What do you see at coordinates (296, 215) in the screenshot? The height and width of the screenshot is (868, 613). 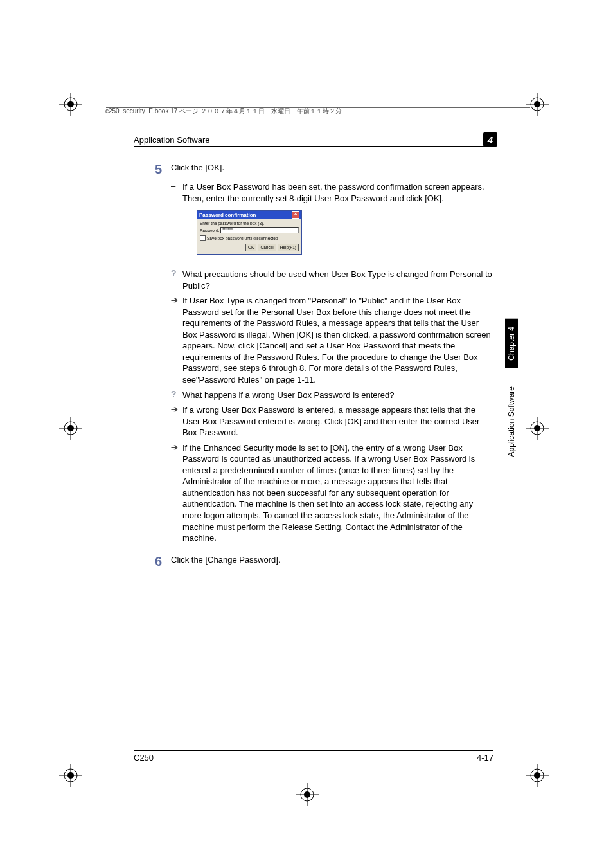 I see `close-icon: ×` at bounding box center [296, 215].